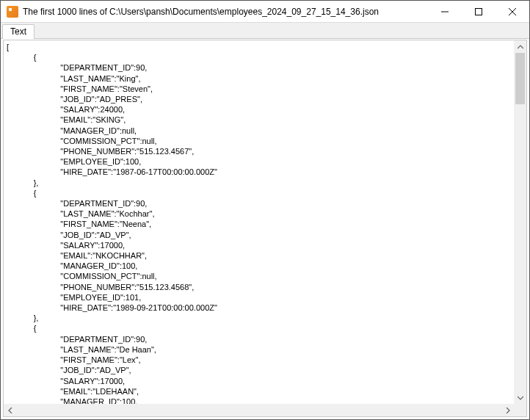 This screenshot has width=530, height=420. What do you see at coordinates (12, 12) in the screenshot?
I see `app-icon` at bounding box center [12, 12].